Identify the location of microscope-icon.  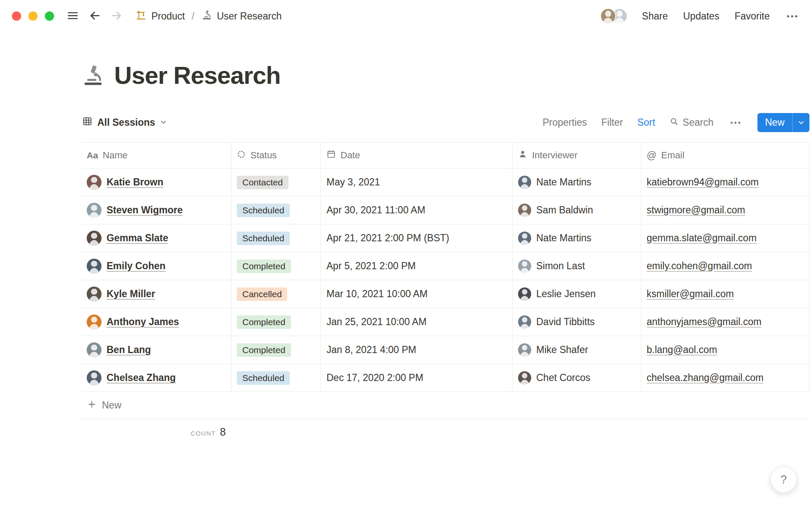
(93, 75).